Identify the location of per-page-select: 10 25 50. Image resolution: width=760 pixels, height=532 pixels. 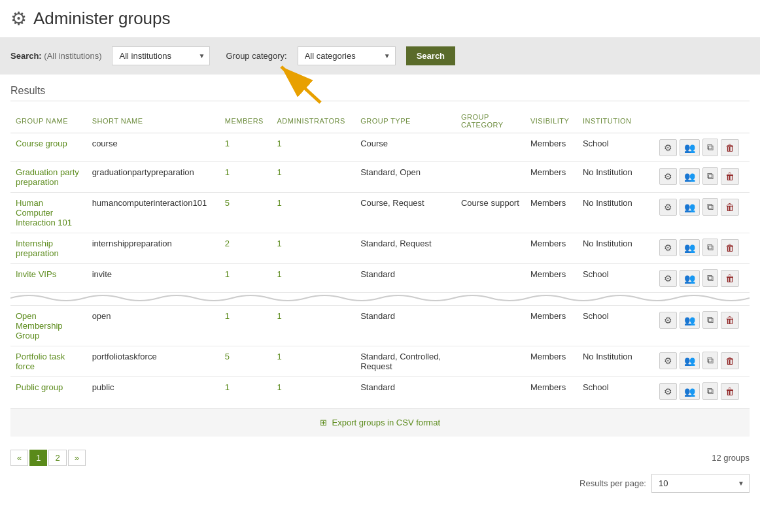
(700, 484).